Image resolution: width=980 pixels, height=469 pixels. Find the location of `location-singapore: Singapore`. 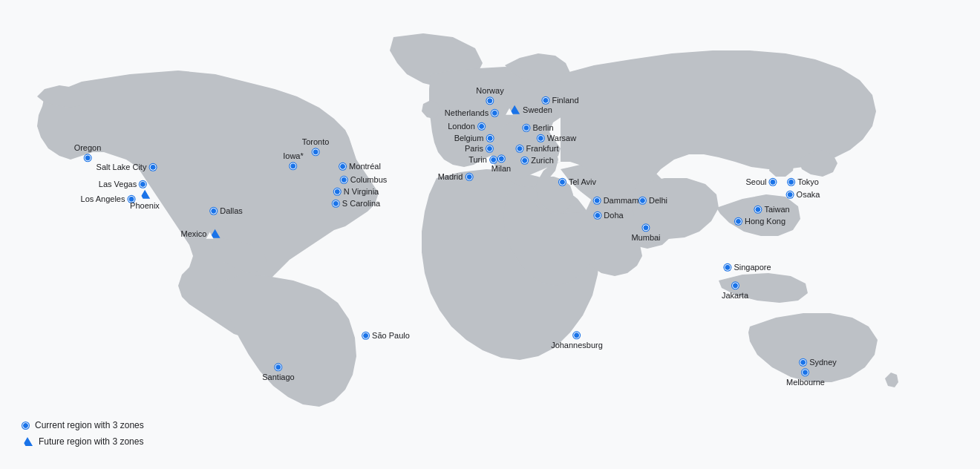

location-singapore: Singapore is located at coordinates (747, 267).